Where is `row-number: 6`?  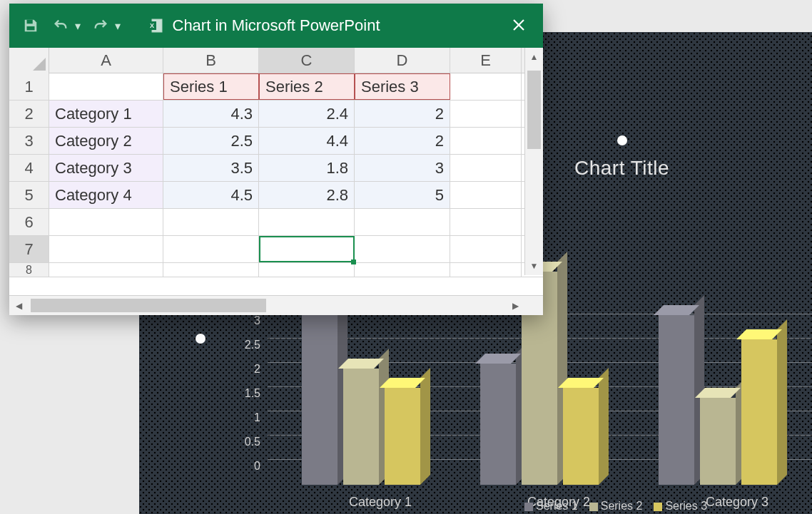 row-number: 6 is located at coordinates (29, 222).